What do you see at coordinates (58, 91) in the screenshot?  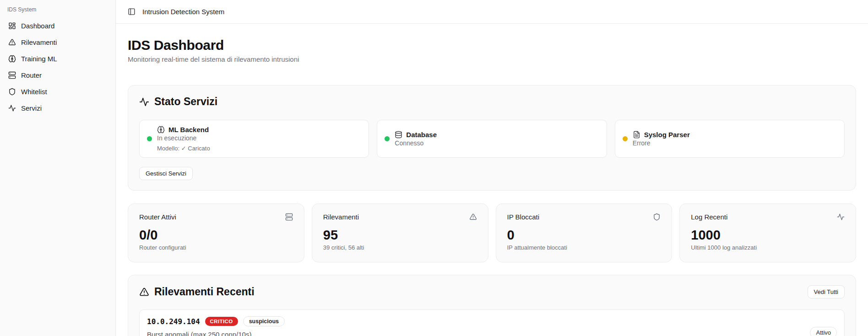 I see `sidebar-item-whitelist: Whitelist` at bounding box center [58, 91].